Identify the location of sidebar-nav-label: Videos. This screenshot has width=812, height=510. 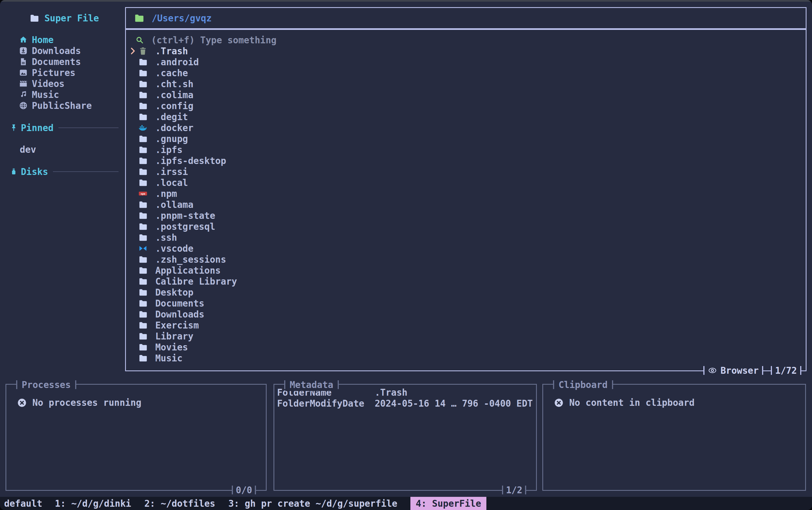
(48, 84).